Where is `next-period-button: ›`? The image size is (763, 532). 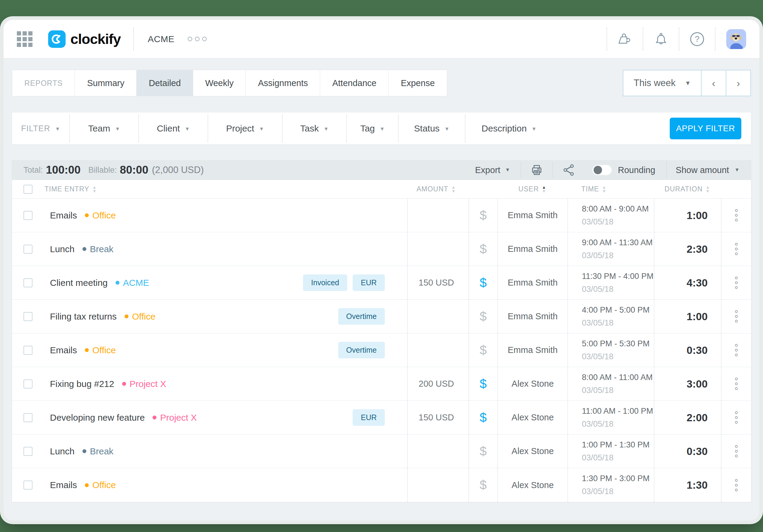 next-period-button: › is located at coordinates (738, 83).